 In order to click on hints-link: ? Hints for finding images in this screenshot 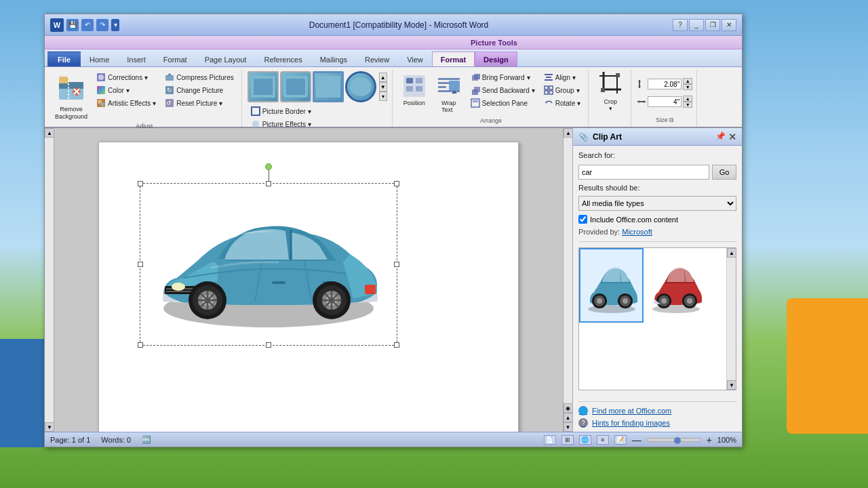, I will do `click(658, 423)`.